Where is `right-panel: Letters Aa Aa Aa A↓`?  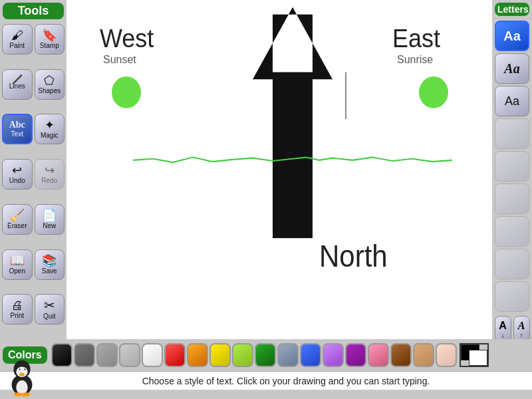 right-panel: Letters Aa Aa Aa A↓ is located at coordinates (512, 170).